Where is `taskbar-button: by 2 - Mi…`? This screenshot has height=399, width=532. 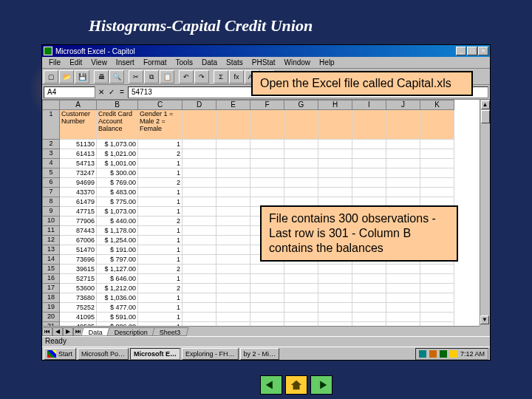
taskbar-button: by 2 - Mi… is located at coordinates (260, 354).